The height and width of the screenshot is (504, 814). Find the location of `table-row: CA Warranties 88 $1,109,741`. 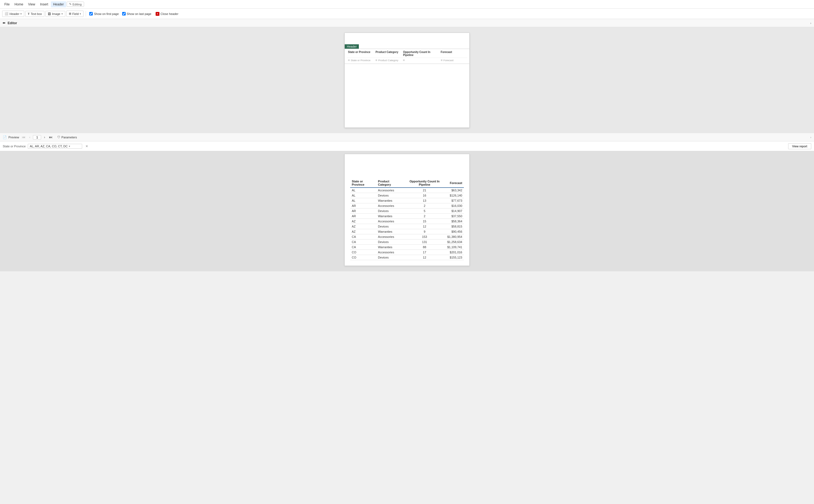

table-row: CA Warranties 88 $1,109,741 is located at coordinates (407, 247).